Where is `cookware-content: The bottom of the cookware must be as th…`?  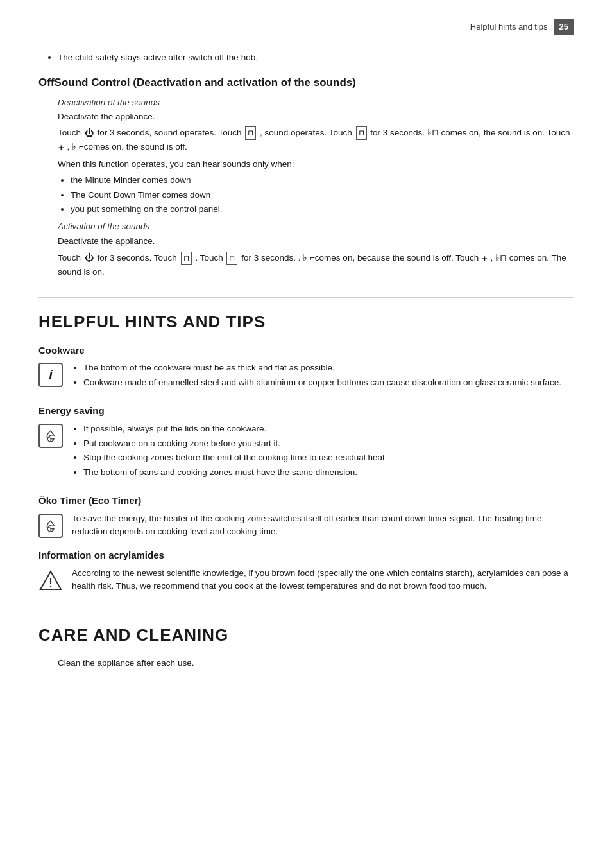 cookware-content: The bottom of the cookware must be as th… is located at coordinates (323, 378).